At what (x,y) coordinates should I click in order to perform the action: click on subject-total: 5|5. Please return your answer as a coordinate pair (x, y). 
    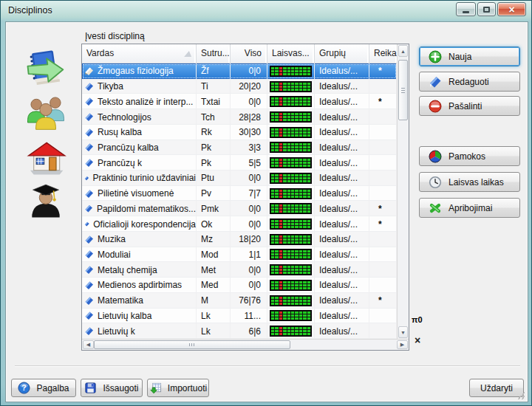
    Looking at the image, I should click on (249, 162).